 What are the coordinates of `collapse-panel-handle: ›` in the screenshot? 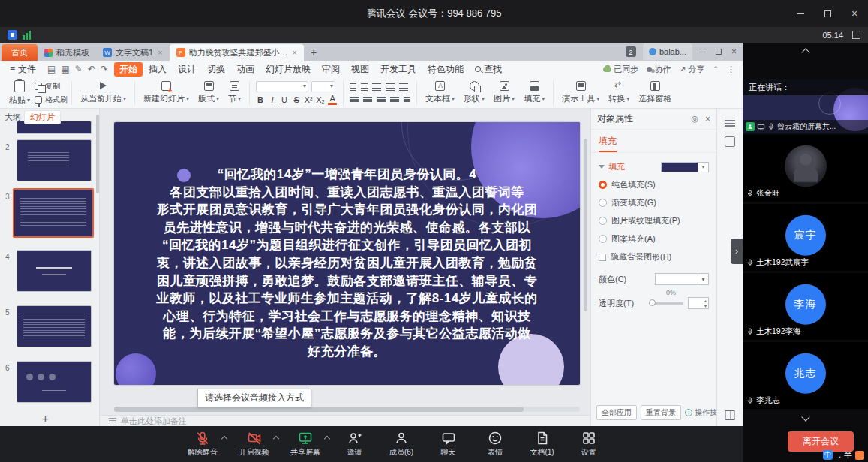 It's located at (737, 251).